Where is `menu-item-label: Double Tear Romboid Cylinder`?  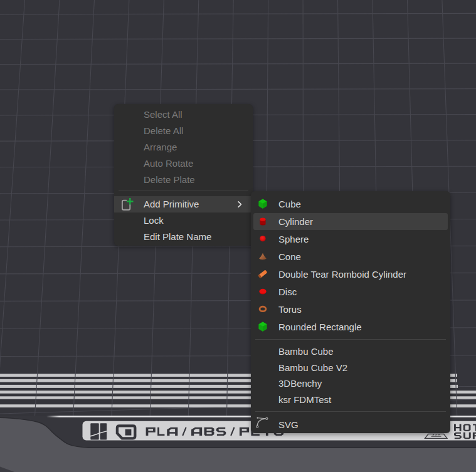
menu-item-label: Double Tear Romboid Cylinder is located at coordinates (342, 275).